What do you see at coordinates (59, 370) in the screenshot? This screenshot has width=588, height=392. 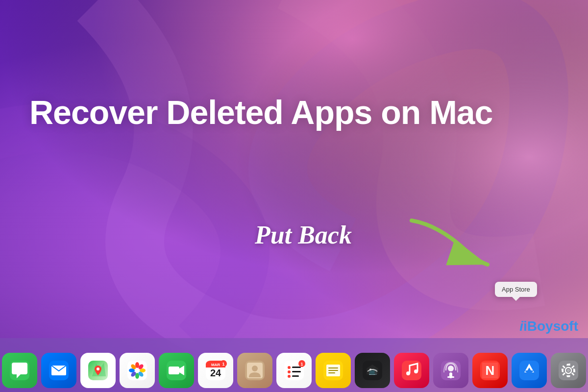 I see `dock-icon-mail` at bounding box center [59, 370].